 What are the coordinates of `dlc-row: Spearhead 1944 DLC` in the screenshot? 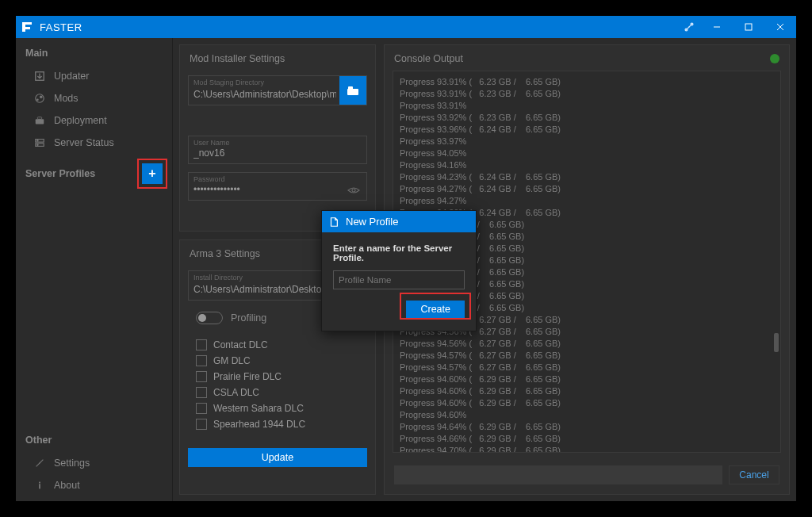 It's located at (278, 424).